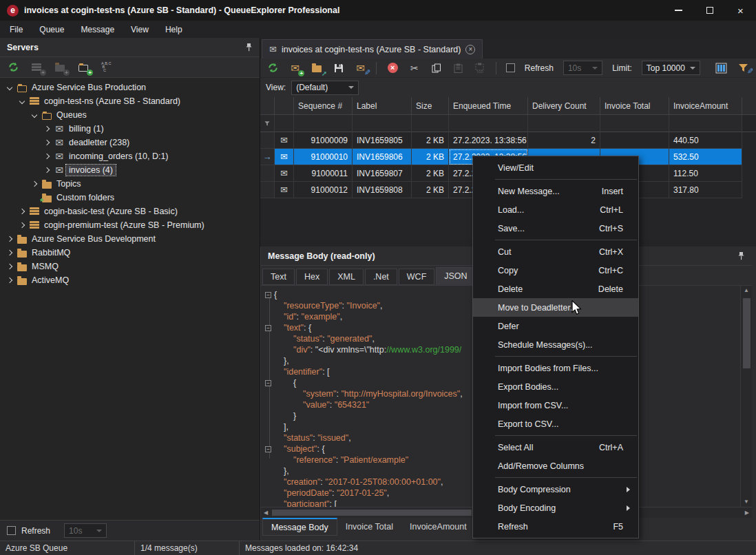  Describe the element at coordinates (382, 106) in the screenshot. I see `column-header-label: Label` at that location.